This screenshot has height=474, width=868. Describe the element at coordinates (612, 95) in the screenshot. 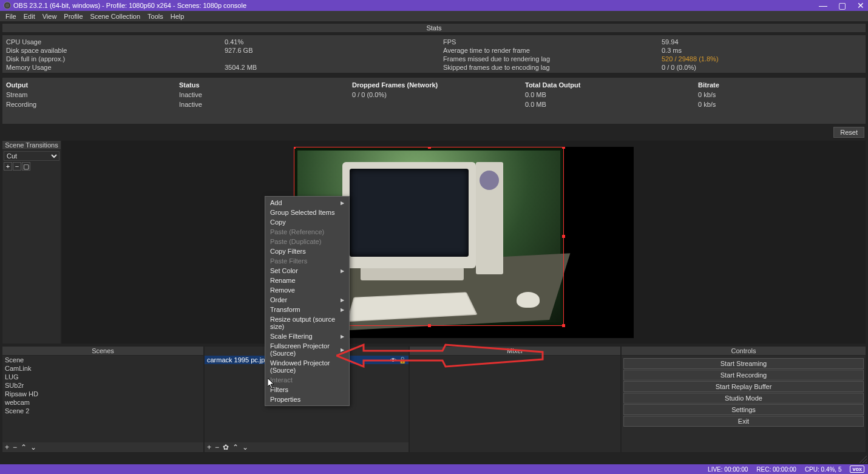

I see `output-cell: 0.0 MB` at that location.